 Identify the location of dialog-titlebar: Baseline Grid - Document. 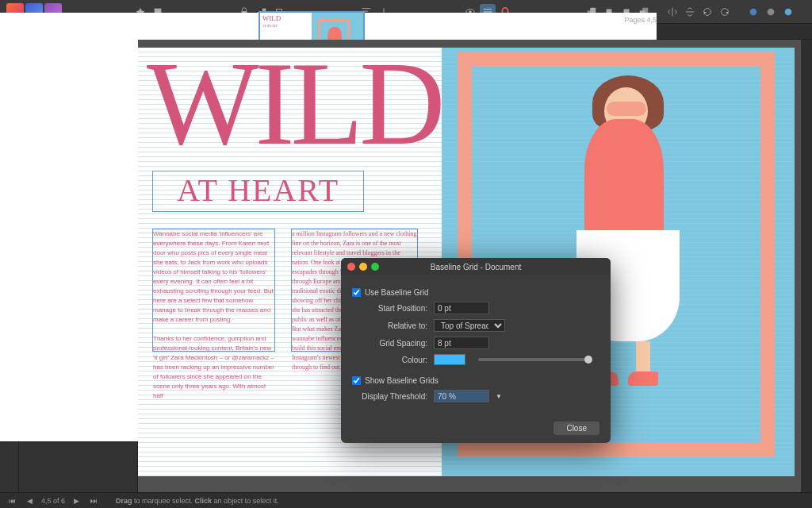
(476, 267).